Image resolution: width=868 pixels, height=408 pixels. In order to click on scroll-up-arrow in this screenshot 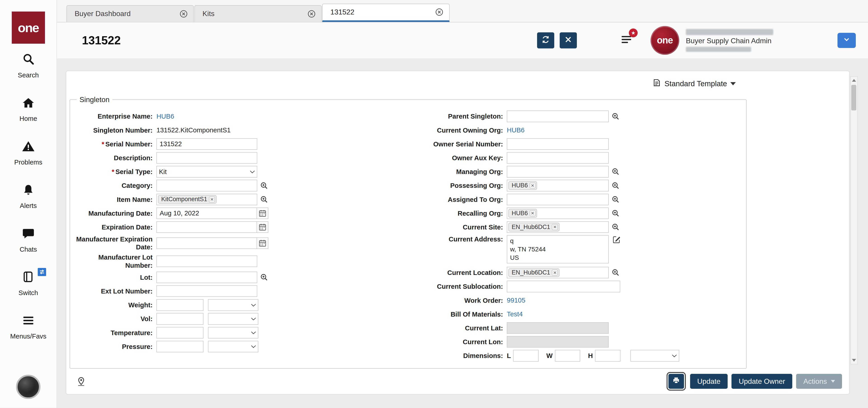, I will do `click(854, 80)`.